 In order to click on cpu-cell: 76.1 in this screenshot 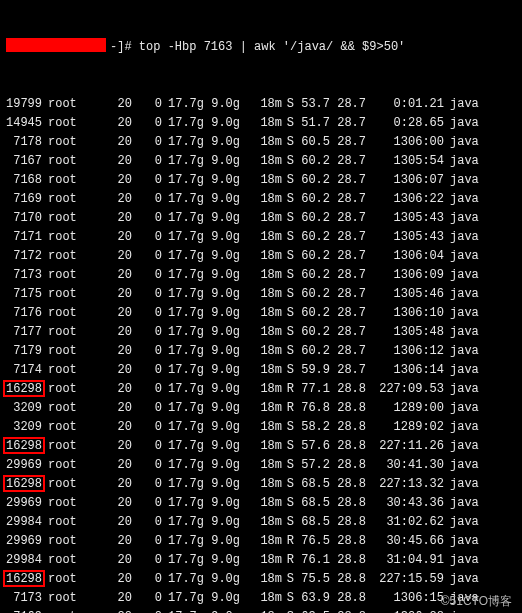, I will do `click(312, 560)`.